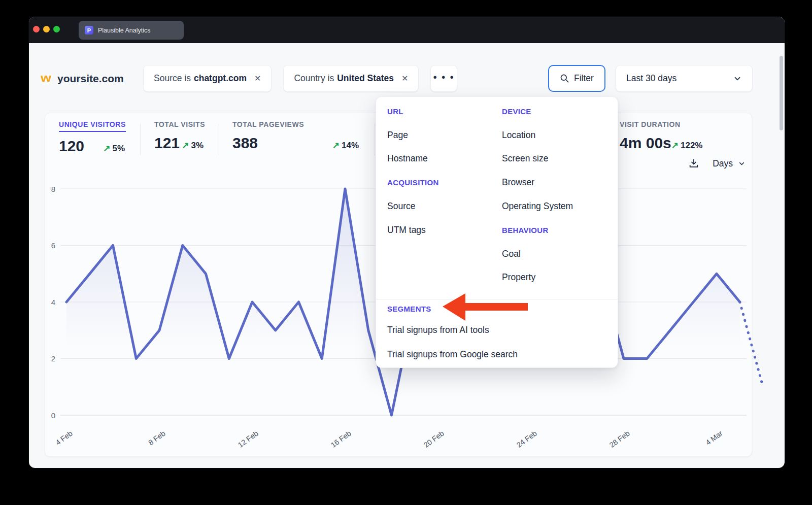 The height and width of the screenshot is (505, 812). Describe the element at coordinates (53, 358) in the screenshot. I see `y-axis-label: 2` at that location.